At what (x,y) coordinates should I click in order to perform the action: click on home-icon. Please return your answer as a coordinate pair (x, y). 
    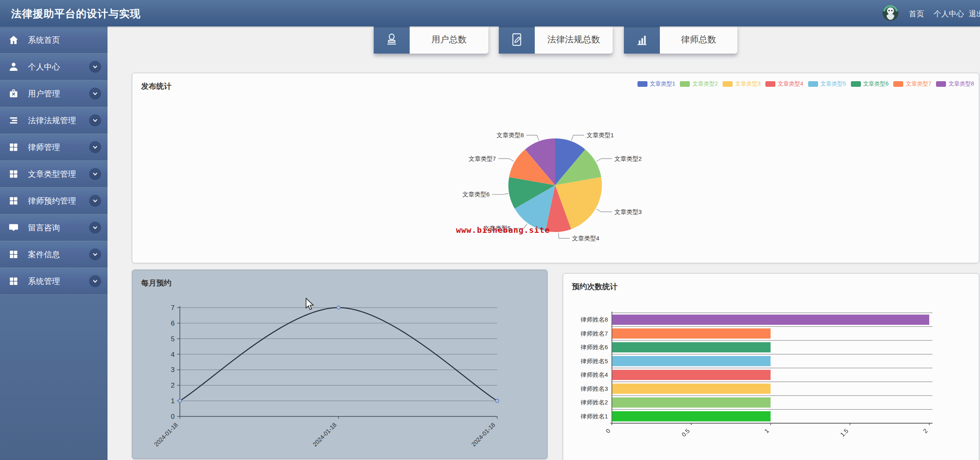
    Looking at the image, I should click on (14, 40).